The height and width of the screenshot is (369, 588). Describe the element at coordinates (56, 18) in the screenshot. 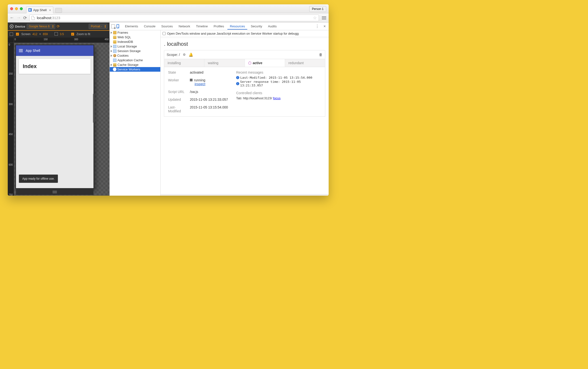

I see `url-port: 3123` at that location.